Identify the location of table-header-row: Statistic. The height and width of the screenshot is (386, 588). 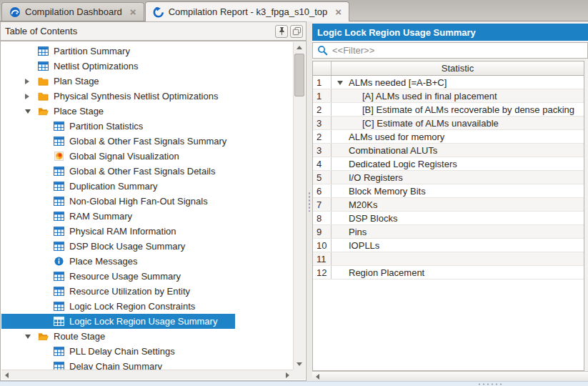
(449, 69).